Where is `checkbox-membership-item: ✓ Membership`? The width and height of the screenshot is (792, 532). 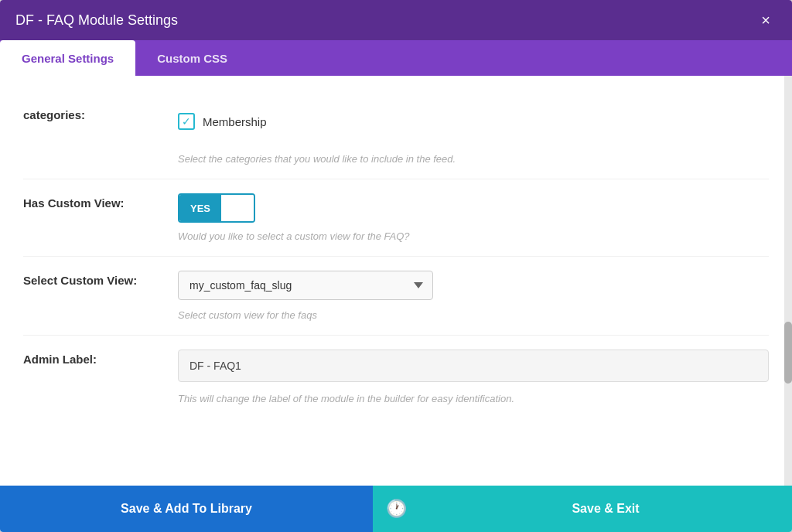 checkbox-membership-item: ✓ Membership is located at coordinates (473, 121).